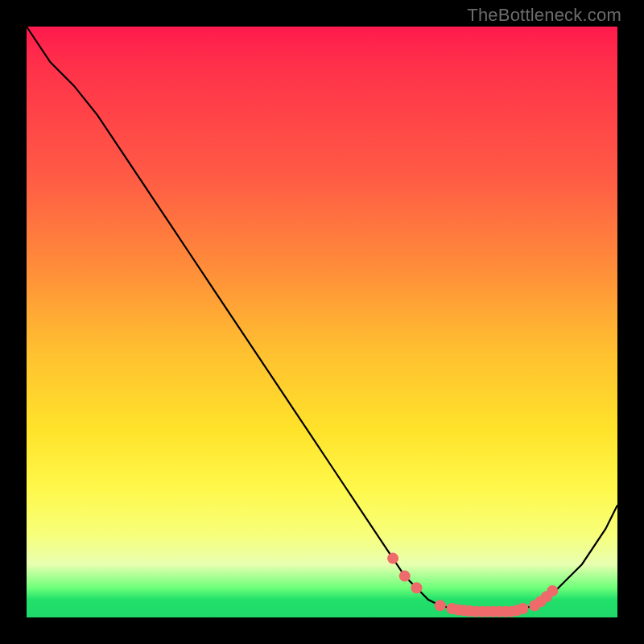 This screenshot has height=644, width=644. I want to click on marker-group, so click(473, 585).